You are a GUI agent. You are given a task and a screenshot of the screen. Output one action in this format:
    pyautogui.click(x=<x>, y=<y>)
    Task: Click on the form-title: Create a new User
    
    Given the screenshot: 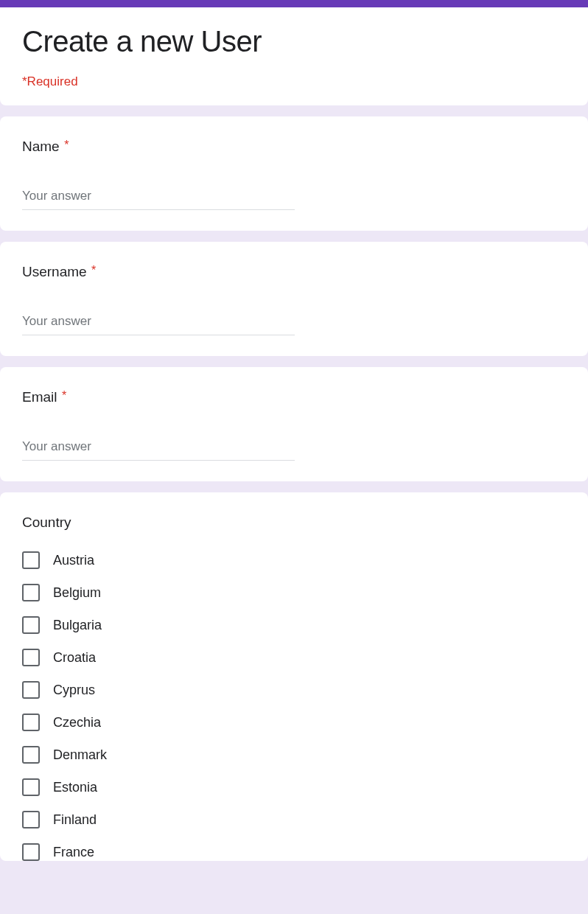 What is the action you would take?
    pyautogui.click(x=294, y=41)
    